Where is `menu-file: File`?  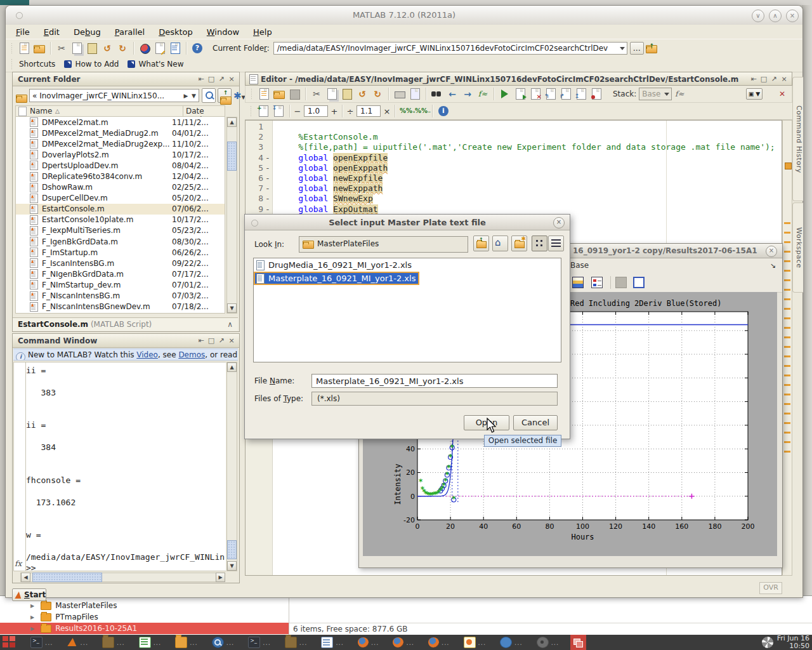 menu-file: File is located at coordinates (23, 32).